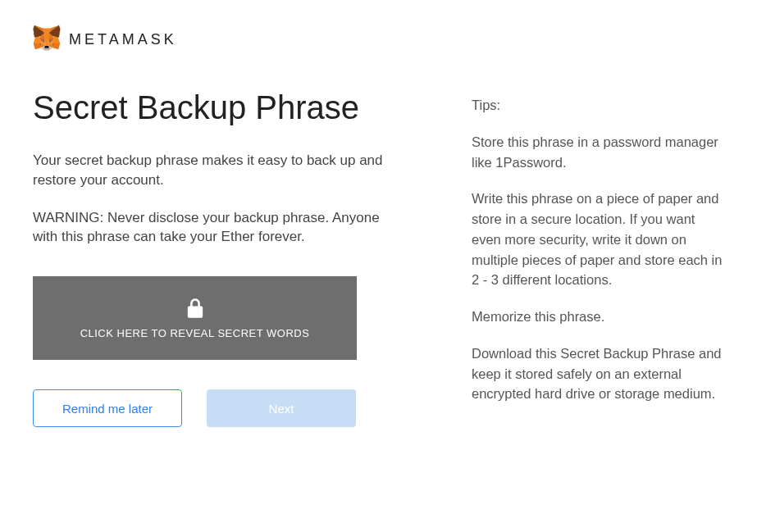 The image size is (757, 532). What do you see at coordinates (598, 105) in the screenshot?
I see `tips-heading: Tips:` at bounding box center [598, 105].